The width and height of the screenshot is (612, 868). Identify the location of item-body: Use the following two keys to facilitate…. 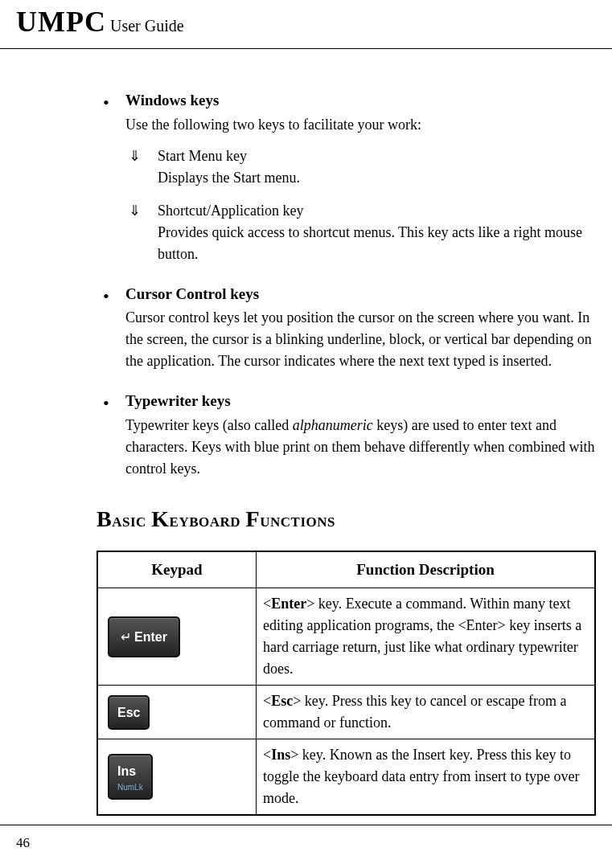
(360, 125).